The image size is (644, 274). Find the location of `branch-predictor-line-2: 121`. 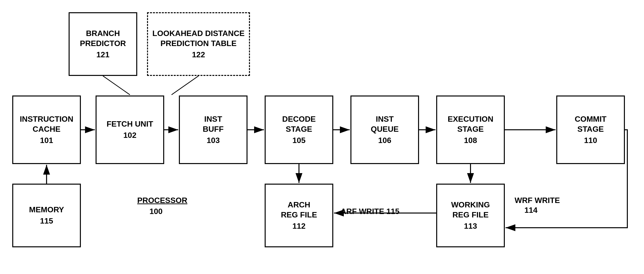

branch-predictor-line-2: 121 is located at coordinates (103, 55).